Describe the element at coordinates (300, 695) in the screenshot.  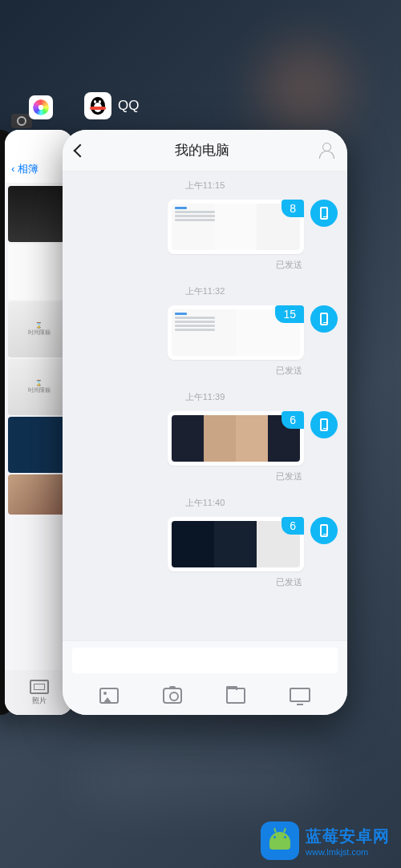
I see `screen-share-icon` at that location.